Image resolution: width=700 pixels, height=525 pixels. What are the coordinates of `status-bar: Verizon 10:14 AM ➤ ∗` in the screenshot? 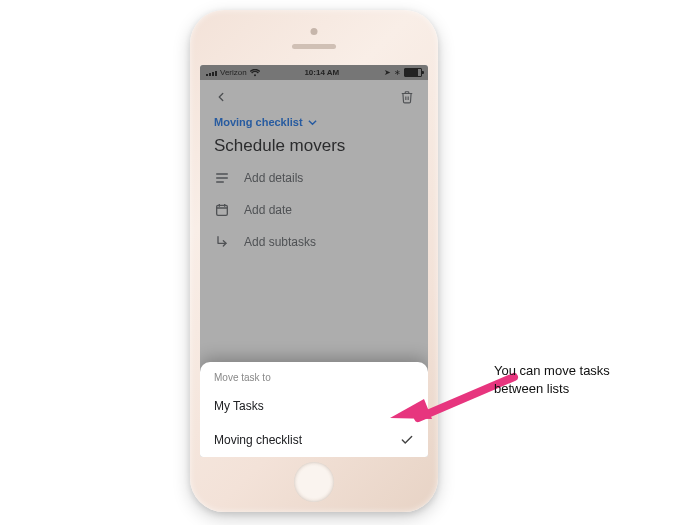 It's located at (314, 72).